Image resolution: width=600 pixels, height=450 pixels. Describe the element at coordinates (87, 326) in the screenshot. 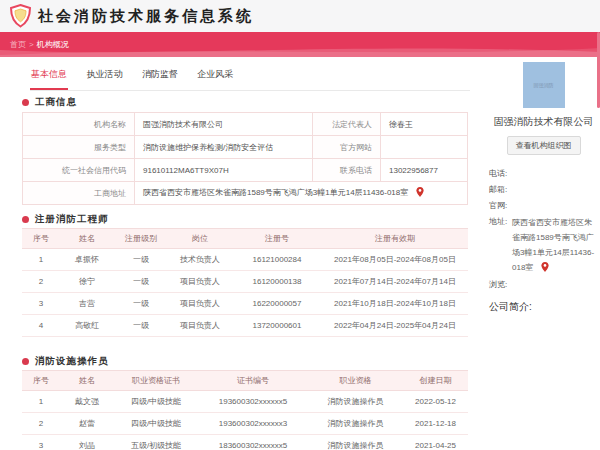

I see `table-cell: 高敬红` at that location.